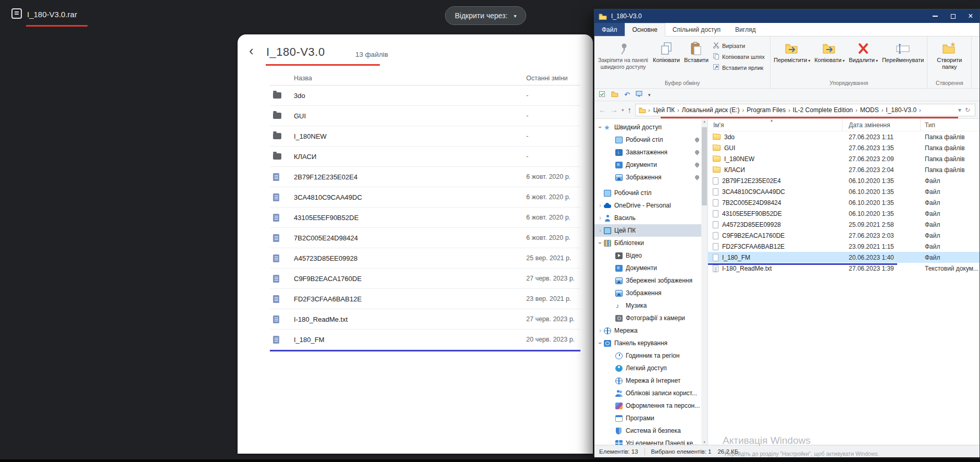  What do you see at coordinates (844, 258) in the screenshot?
I see `file-row: I_180_FM 20.06.2023 1:40 Файл` at bounding box center [844, 258].